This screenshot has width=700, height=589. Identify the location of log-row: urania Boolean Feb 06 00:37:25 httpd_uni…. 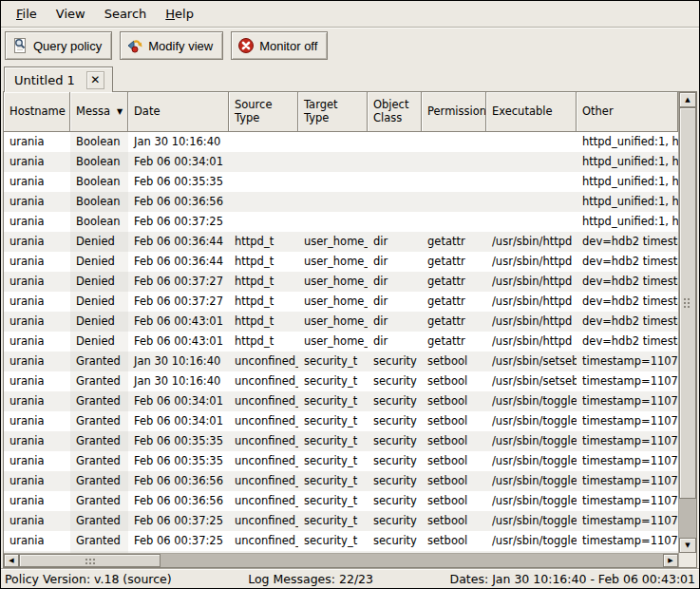
(341, 222).